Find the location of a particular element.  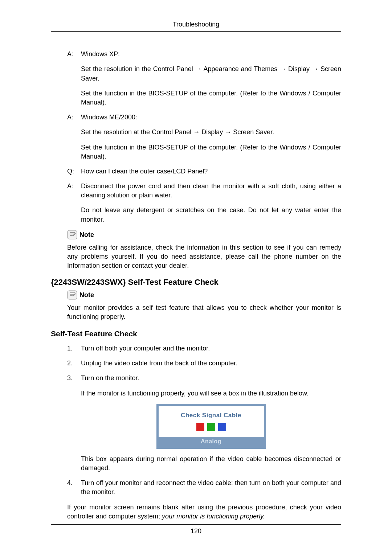

note-text: Before calling for assistance, check the… is located at coordinates (196, 257).